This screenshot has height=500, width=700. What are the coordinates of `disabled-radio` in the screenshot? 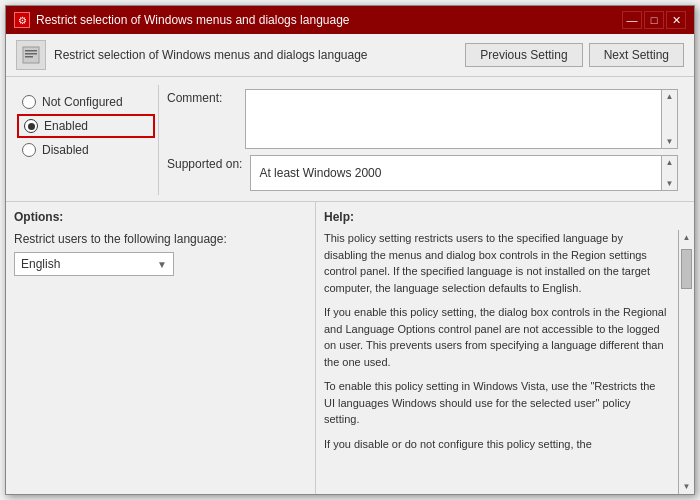 It's located at (29, 150).